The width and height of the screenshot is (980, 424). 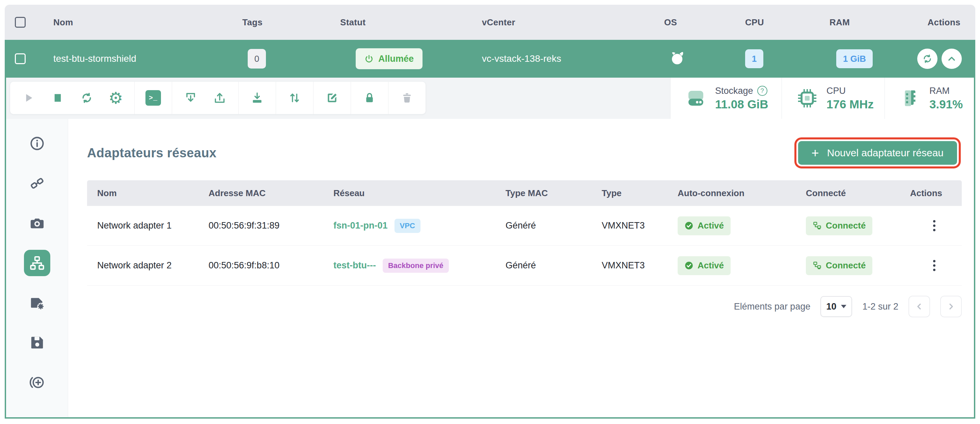 What do you see at coordinates (836, 91) in the screenshot?
I see `cpu-label: CPU` at bounding box center [836, 91].